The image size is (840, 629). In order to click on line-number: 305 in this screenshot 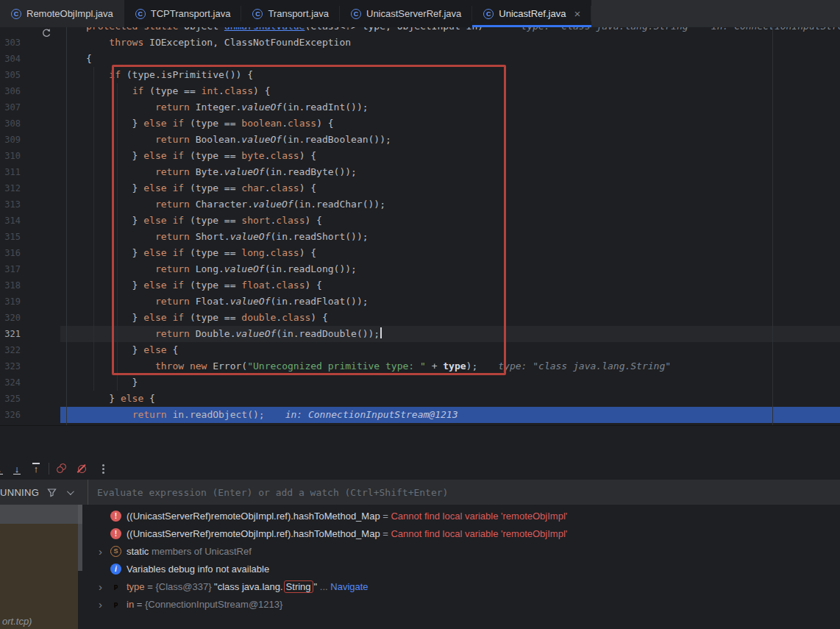, I will do `click(13, 75)`.